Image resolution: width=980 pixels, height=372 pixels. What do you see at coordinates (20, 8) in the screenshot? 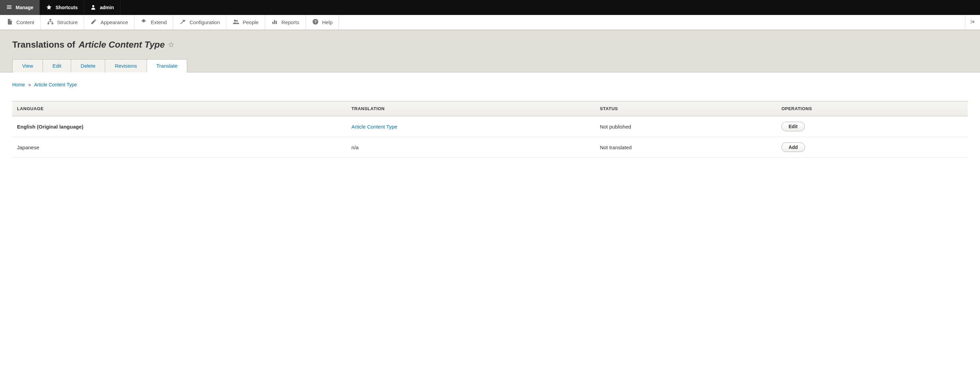
I see `toolbar-manage: Manage` at bounding box center [20, 8].